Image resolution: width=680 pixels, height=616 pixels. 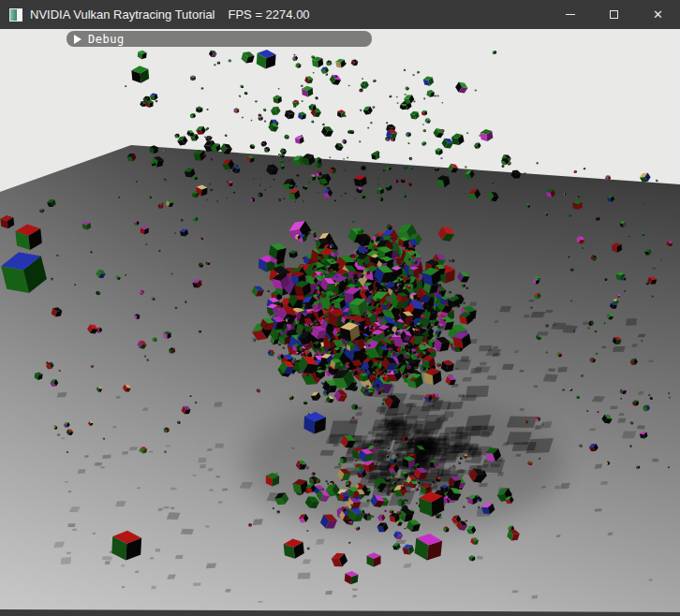 I want to click on debug-panel-header: Debug, so click(x=219, y=39).